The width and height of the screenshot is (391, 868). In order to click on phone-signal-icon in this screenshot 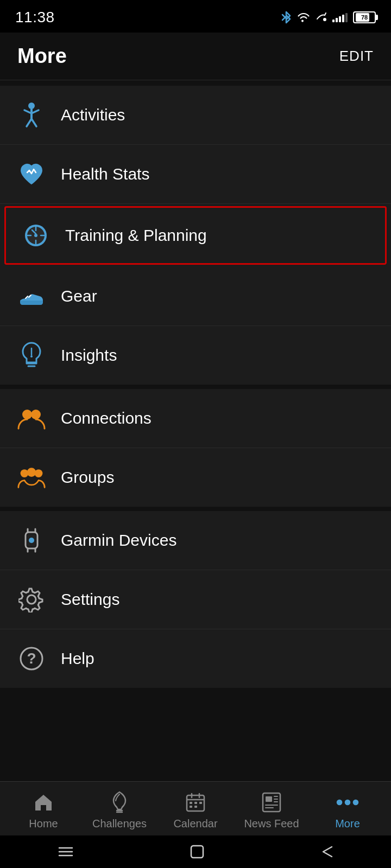, I will do `click(321, 17)`.